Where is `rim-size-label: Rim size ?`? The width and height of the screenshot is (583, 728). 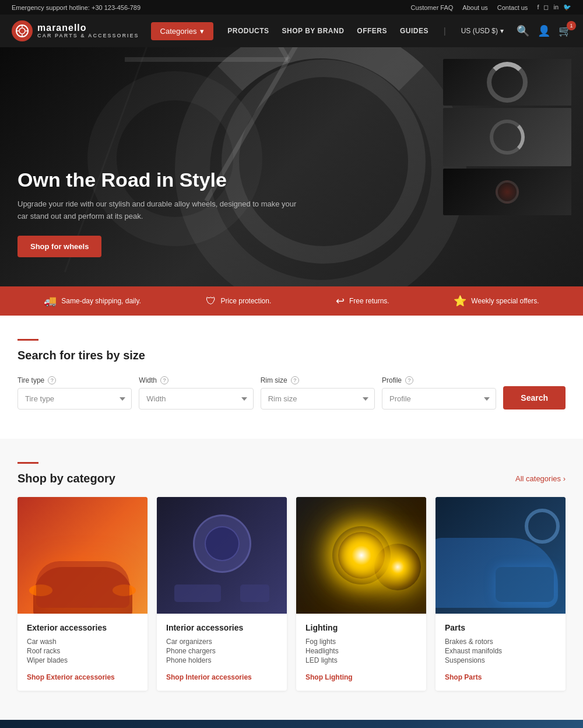
rim-size-label: Rim size ? is located at coordinates (318, 380).